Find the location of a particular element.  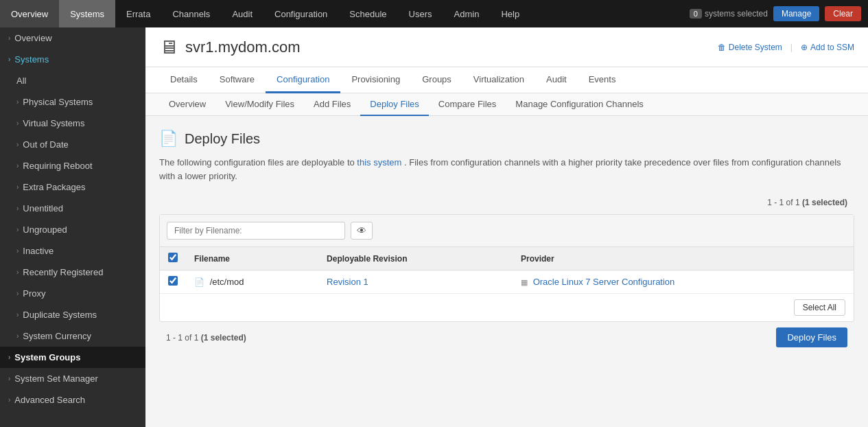

sidebar-proxy-label: Proxy is located at coordinates (34, 294).